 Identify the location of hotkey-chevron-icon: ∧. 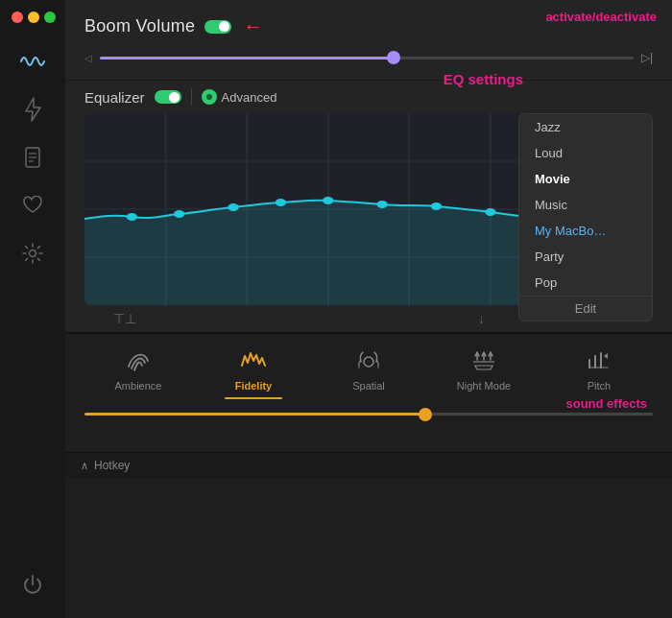
(84, 466).